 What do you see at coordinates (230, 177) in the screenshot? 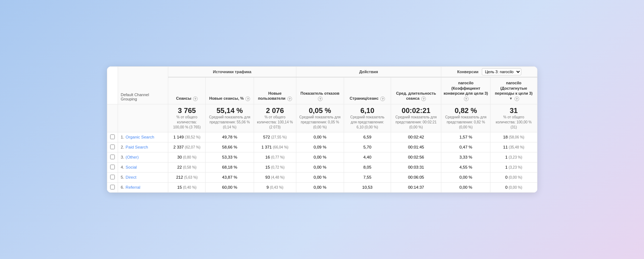
I see `row-5-new-sessions: 43,87 %` at bounding box center [230, 177].